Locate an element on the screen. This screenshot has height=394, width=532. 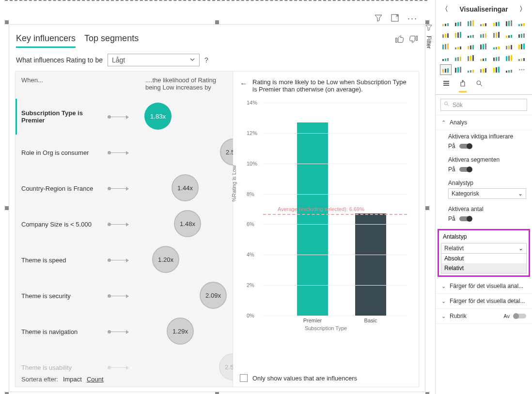
enable-seg-toggle: På is located at coordinates (487, 169).